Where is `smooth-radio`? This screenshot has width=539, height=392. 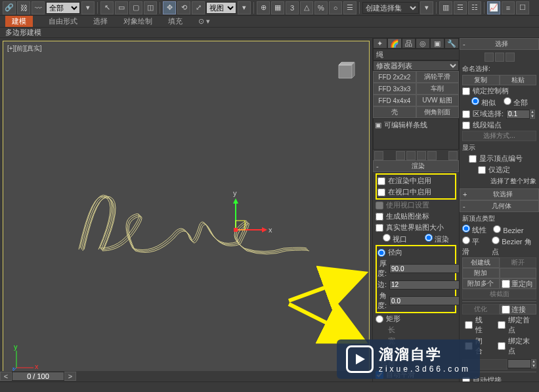
smooth-radio is located at coordinates (466, 240).